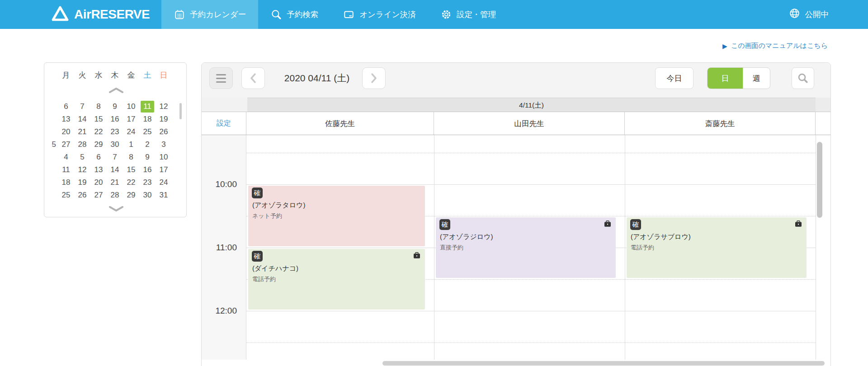  I want to click on settings-link: 設定, so click(224, 123).